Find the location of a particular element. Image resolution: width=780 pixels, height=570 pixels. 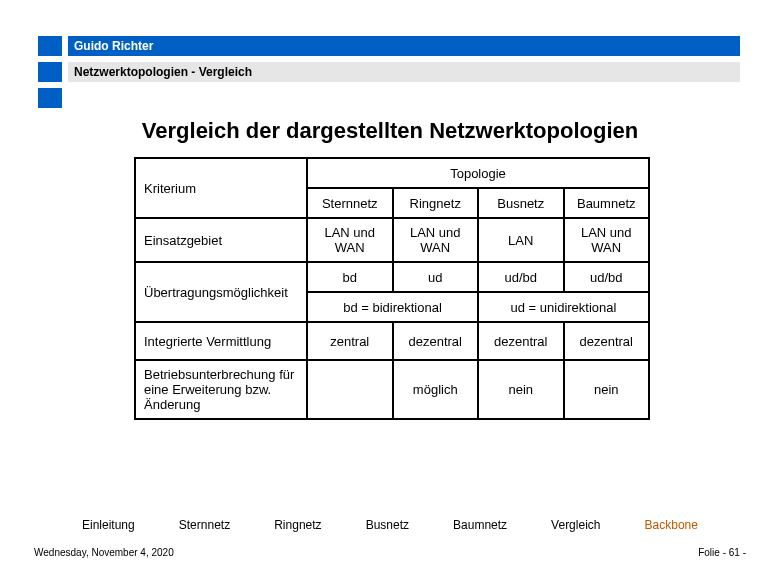

nav-baumnetz: Baumnetz is located at coordinates (480, 525).